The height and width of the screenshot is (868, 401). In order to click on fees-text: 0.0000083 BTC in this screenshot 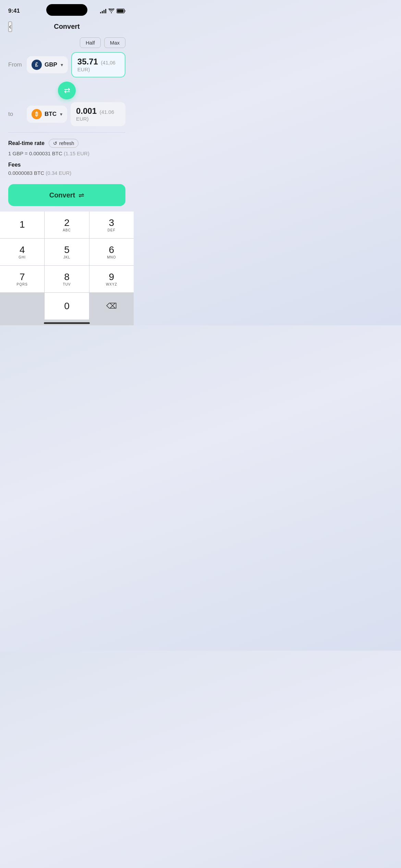, I will do `click(26, 173)`.